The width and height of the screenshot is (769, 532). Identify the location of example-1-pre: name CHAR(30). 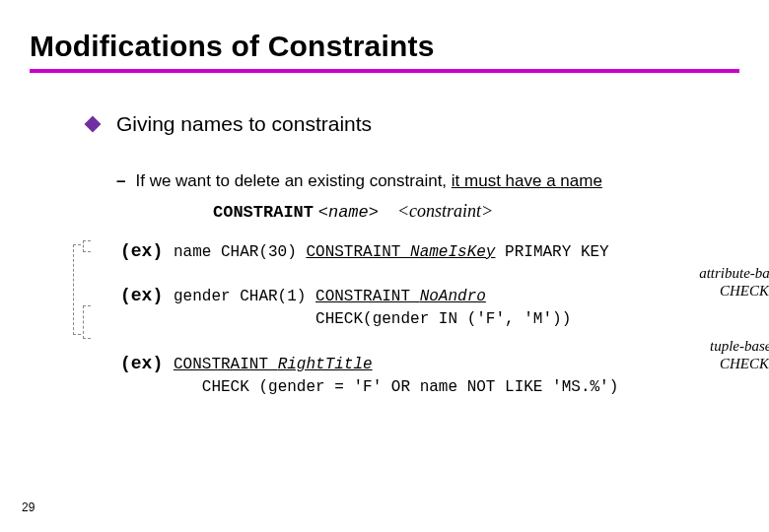
(240, 252).